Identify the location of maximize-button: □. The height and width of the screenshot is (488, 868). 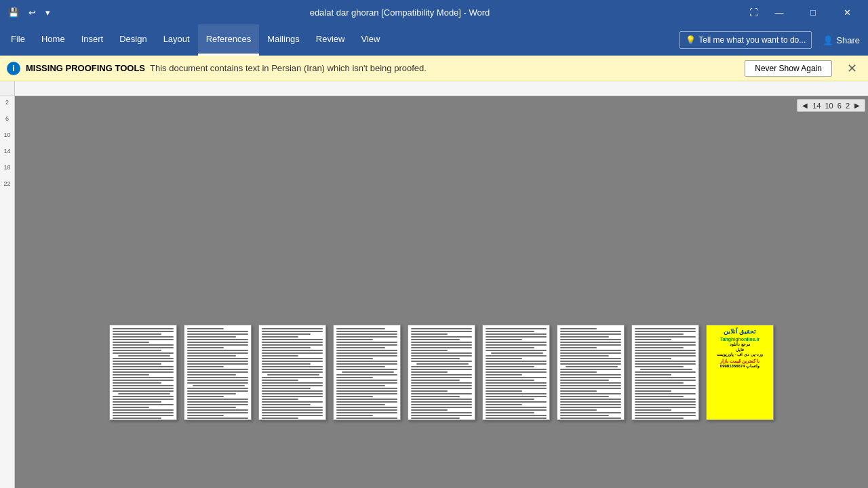
(813, 12).